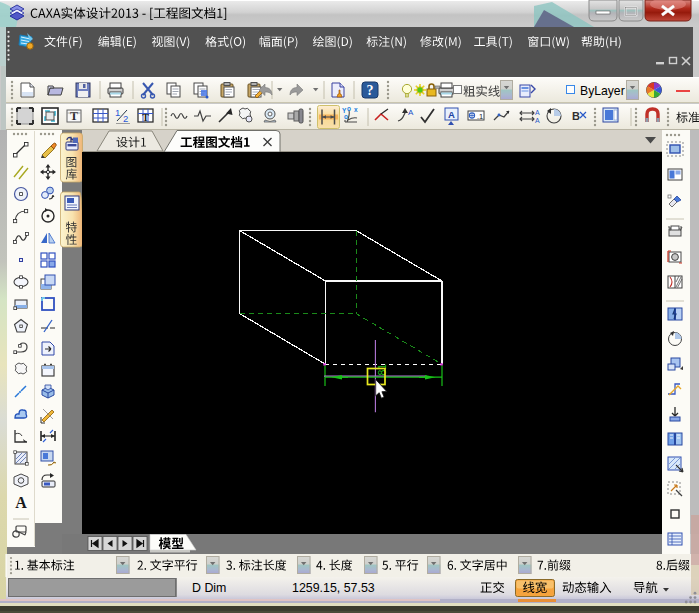 The height and width of the screenshot is (613, 699). Describe the element at coordinates (334, 588) in the screenshot. I see `svg-text: 1259.15, 57.53` at that location.